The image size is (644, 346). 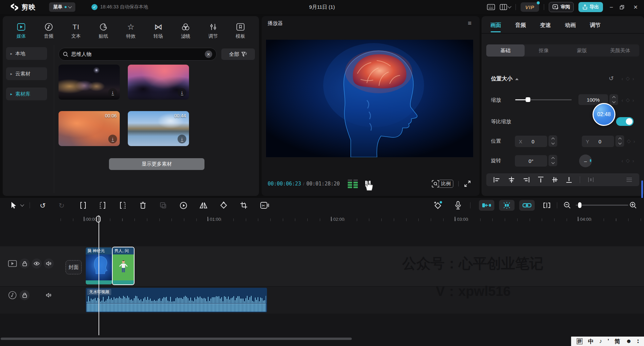 What do you see at coordinates (607, 341) in the screenshot?
I see `ime-toolbar: 拼中♪ ’简☻∶` at bounding box center [607, 341].